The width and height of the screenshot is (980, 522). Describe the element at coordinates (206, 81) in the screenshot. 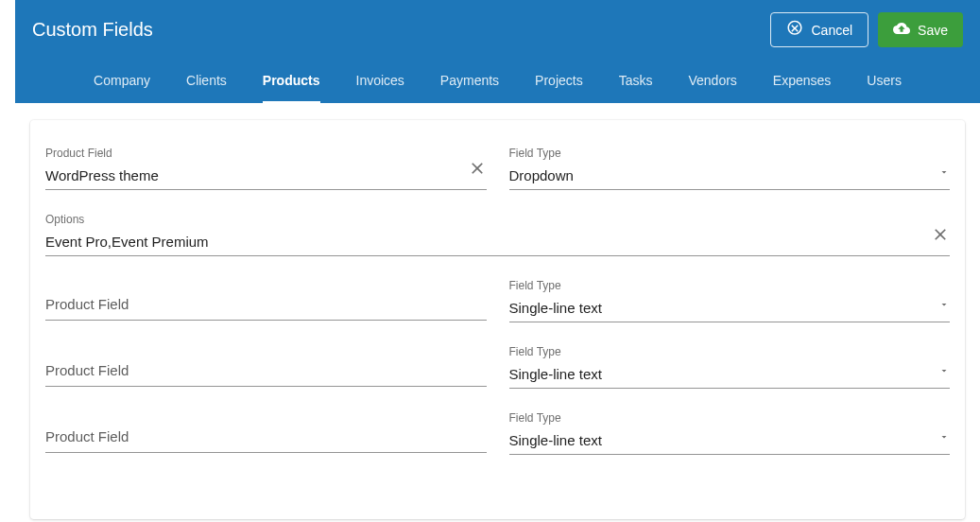

I see `tab-clients: Clients` at that location.